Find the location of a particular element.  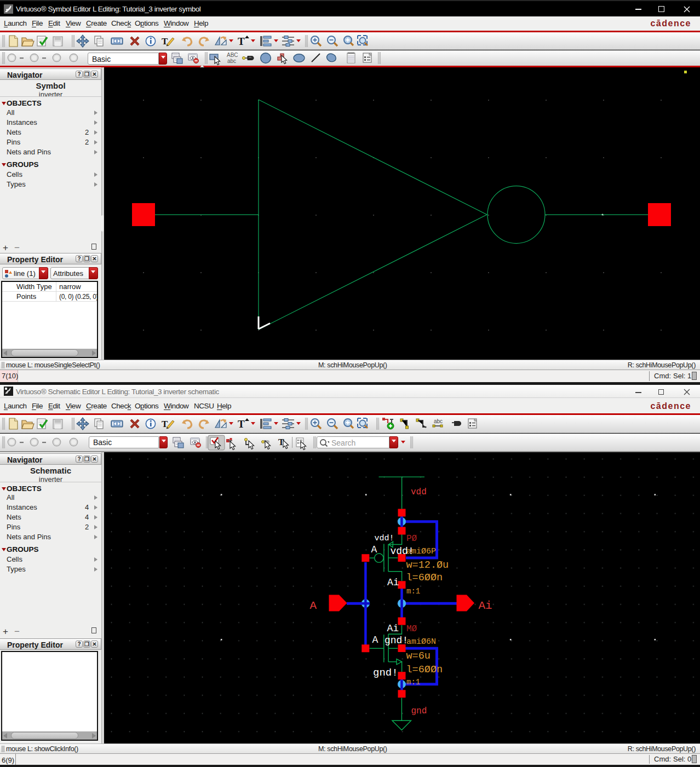

svg-text: MØ is located at coordinates (412, 629).